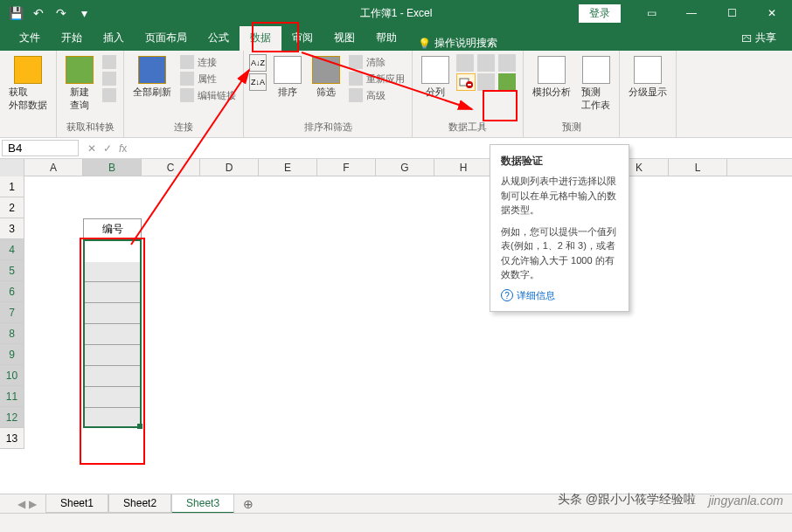 This screenshot has width=792, height=532. What do you see at coordinates (463, 168) in the screenshot?
I see `col-header-h: H` at bounding box center [463, 168].